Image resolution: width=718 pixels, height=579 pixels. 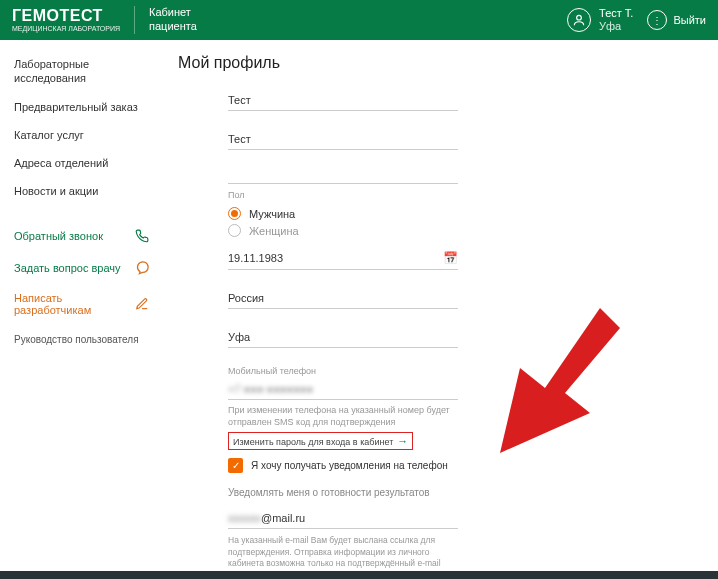 What do you see at coordinates (343, 258) in the screenshot?
I see `dob-input: 19.11.1983 📅` at bounding box center [343, 258].